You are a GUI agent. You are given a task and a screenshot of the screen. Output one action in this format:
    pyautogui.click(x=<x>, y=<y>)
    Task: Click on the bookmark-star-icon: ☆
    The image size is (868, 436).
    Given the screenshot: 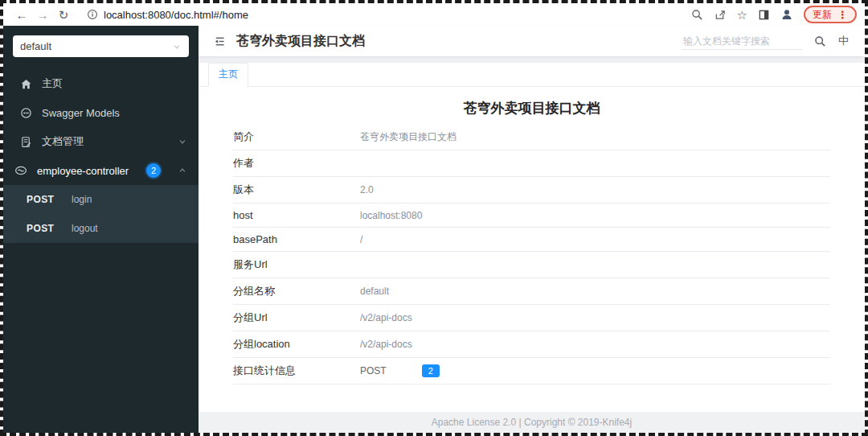 What is the action you would take?
    pyautogui.click(x=743, y=14)
    